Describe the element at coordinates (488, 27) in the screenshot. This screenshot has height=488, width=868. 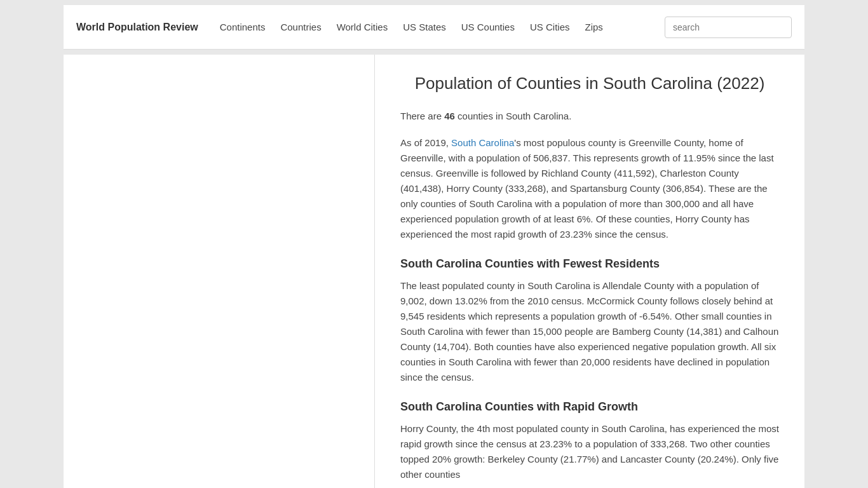
I see `nav-link-us-counties: US Counties` at that location.